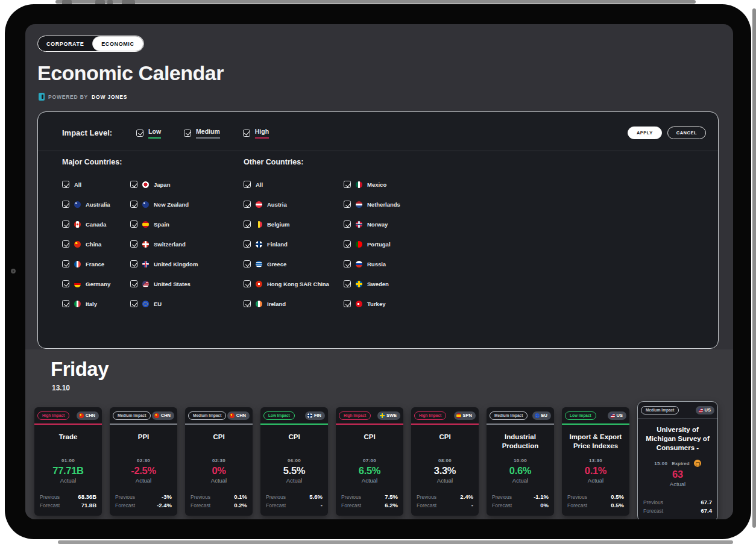 The width and height of the screenshot is (756, 544). I want to click on event-card-michigan-survey-us: Medium ImpactUS University of Michigan S…, so click(678, 460).